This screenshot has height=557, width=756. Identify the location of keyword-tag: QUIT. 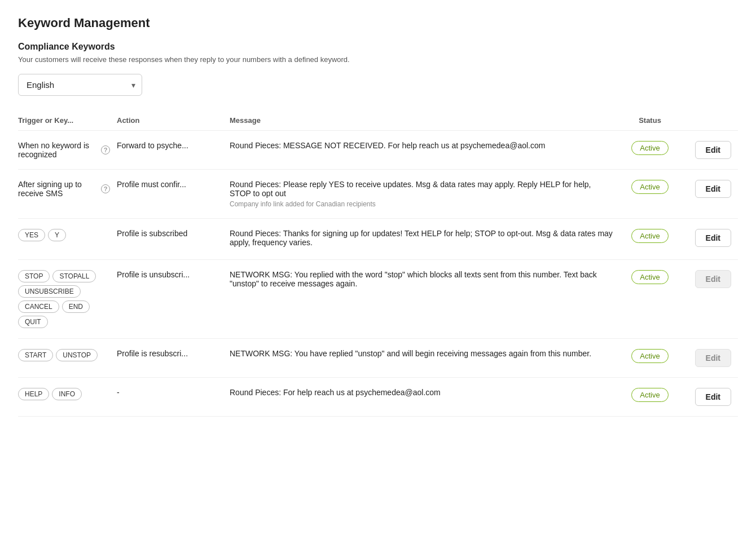
(33, 322).